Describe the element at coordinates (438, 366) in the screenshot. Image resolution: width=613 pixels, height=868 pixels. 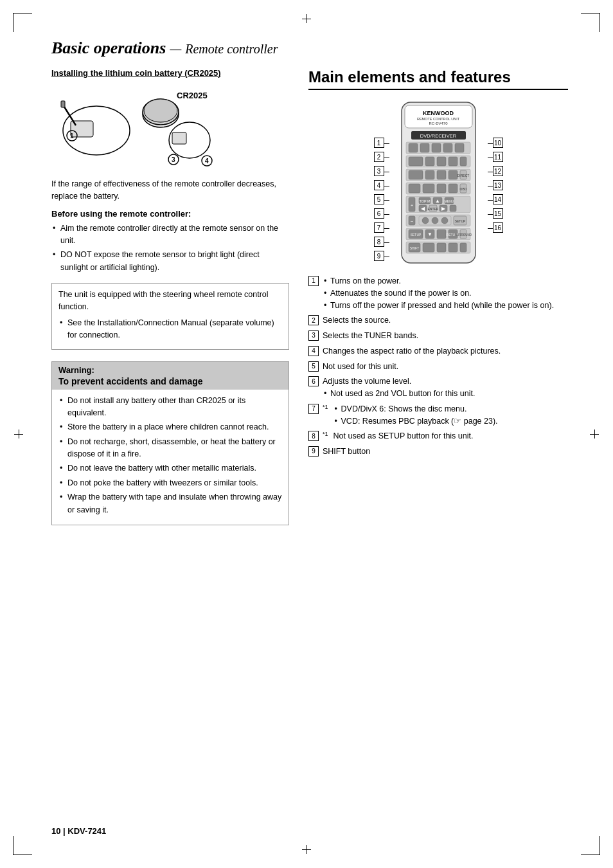
I see `feature-item-5: 5 Not used for this unit.` at that location.